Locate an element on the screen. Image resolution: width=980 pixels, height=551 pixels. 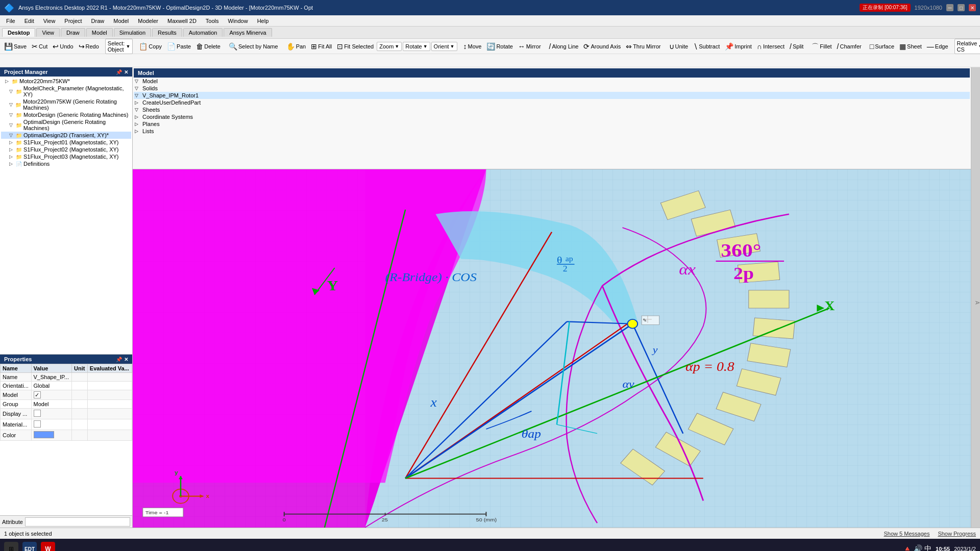
save-button: 💾Save is located at coordinates (15, 46).